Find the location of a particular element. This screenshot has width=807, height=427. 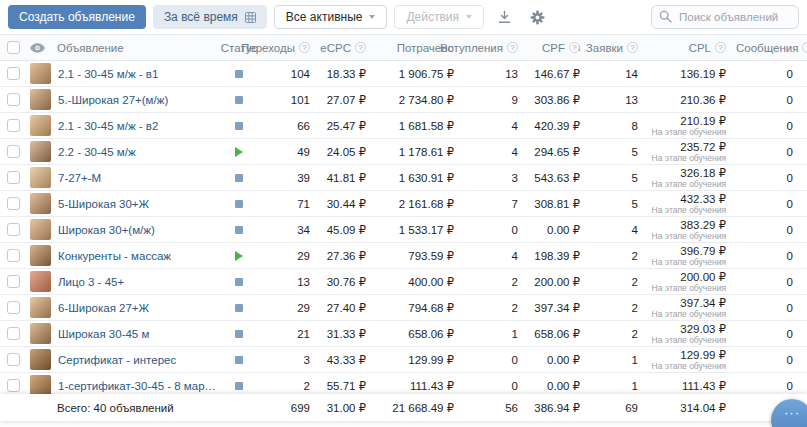

ad-name-link: 2.2 - 30-45 м/ж is located at coordinates (97, 152).